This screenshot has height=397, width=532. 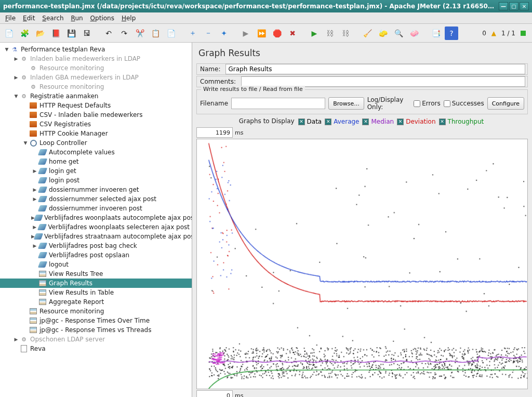 I want to click on tree-node: ▼Loop Controller, so click(x=96, y=143).